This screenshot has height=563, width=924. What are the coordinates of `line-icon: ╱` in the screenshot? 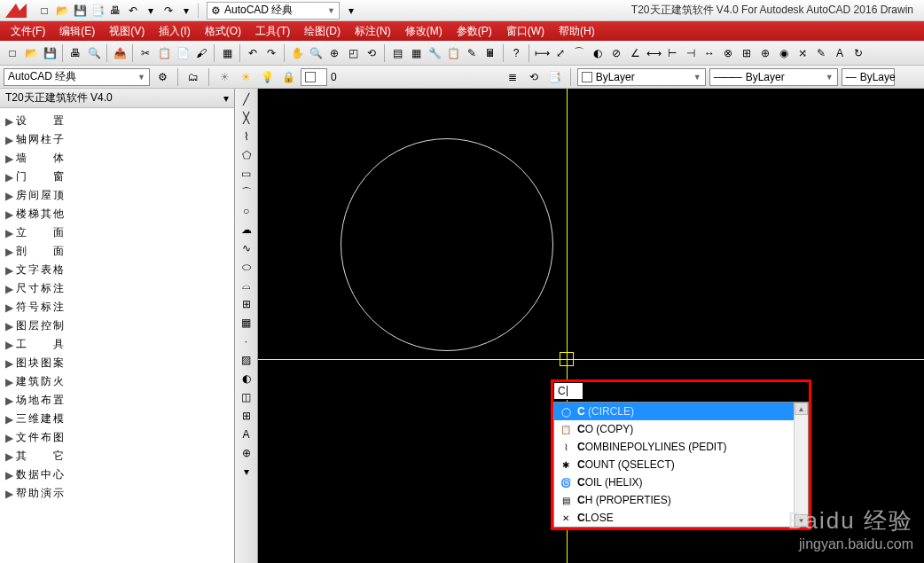 It's located at (247, 99).